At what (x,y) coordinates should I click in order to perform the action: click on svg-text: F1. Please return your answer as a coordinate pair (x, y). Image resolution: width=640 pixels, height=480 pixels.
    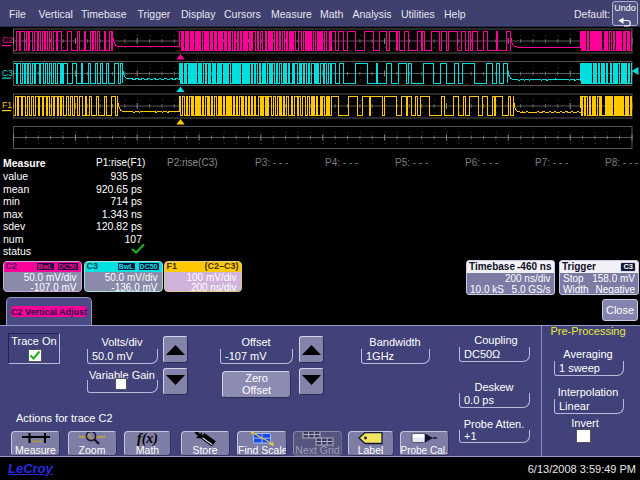
    Looking at the image, I should click on (7, 105).